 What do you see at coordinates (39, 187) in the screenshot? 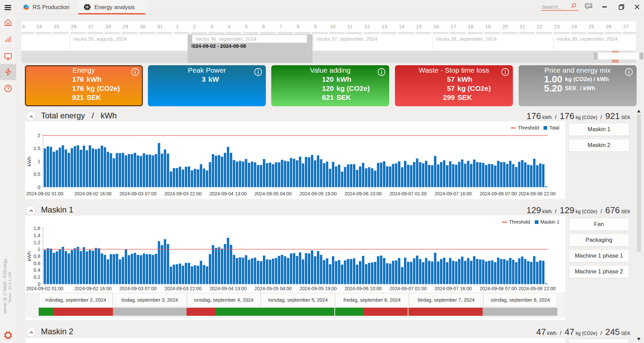
I see `svg-text: 0` at bounding box center [39, 187].